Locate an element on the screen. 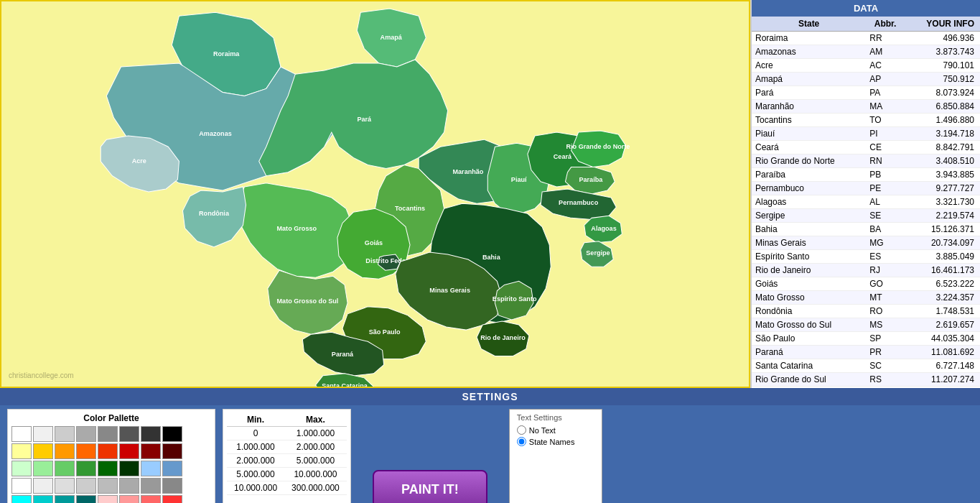  table-cell: 3.885.049 is located at coordinates (942, 257).